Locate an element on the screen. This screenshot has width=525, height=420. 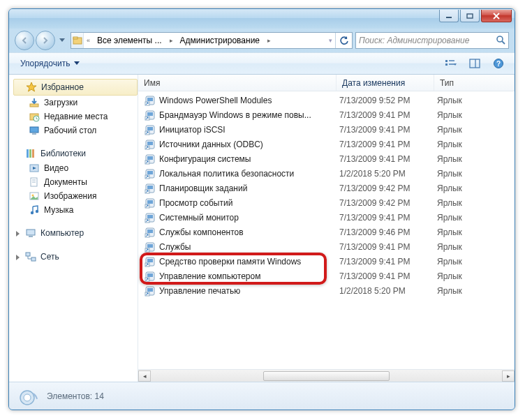
file-name: Источники данных (ODBC) is located at coordinates (249, 144).